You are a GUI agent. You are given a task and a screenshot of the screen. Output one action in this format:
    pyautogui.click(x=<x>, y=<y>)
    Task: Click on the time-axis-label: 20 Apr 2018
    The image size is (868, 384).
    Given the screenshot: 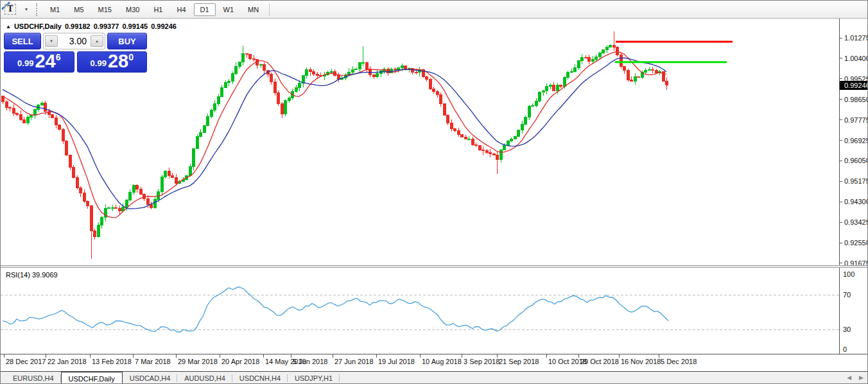 What is the action you would take?
    pyautogui.click(x=240, y=362)
    